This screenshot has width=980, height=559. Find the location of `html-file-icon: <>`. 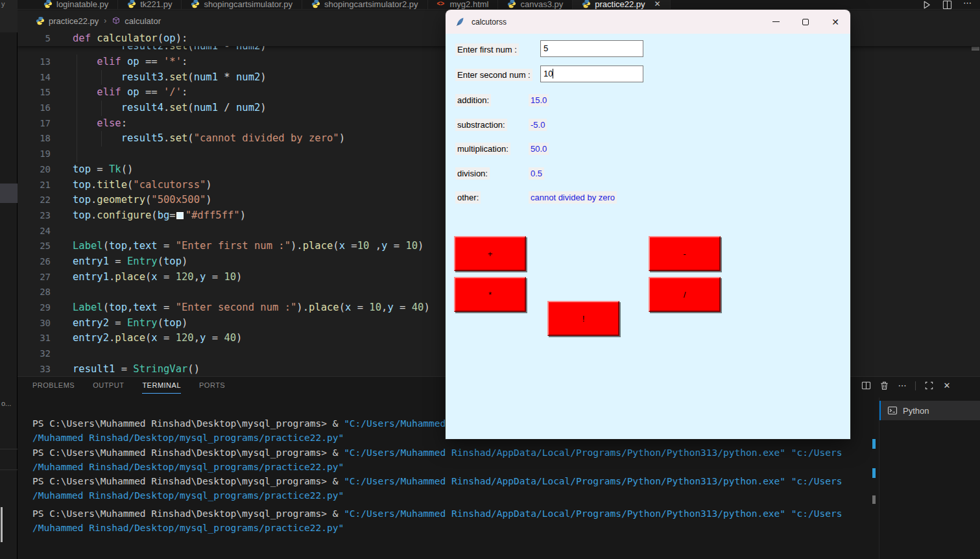

html-file-icon: <> is located at coordinates (442, 4).